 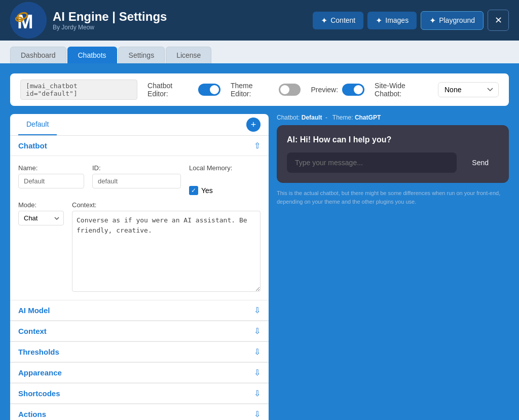 I want to click on send-label: Send, so click(x=480, y=163).